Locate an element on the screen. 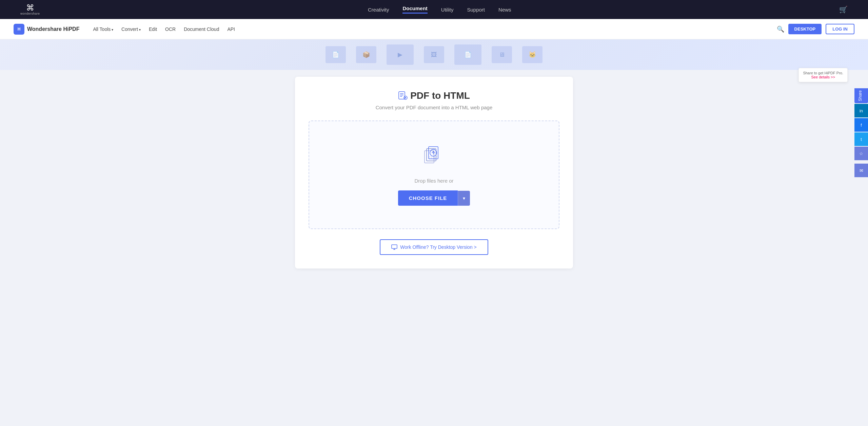 This screenshot has height=426, width=868. share-promo: Share to get HiPDF Pro. See details >> is located at coordinates (823, 75).